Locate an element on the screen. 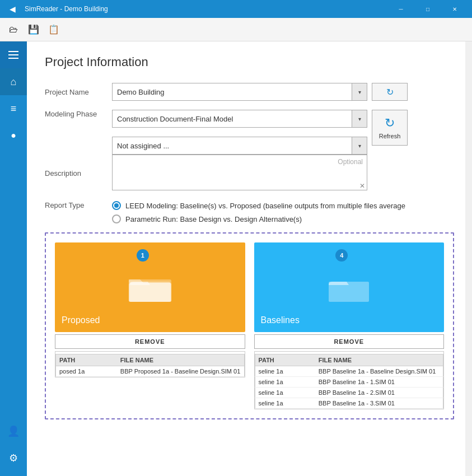 The image size is (472, 476). baselines-badge: 4 is located at coordinates (342, 255).